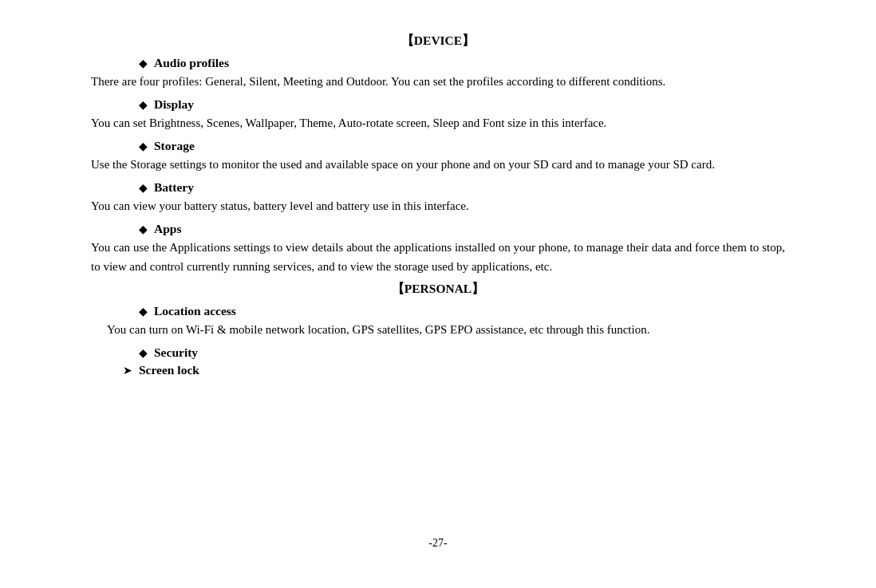  Describe the element at coordinates (462, 63) in the screenshot. I see `audio-profiles-heading: ◆ Audio profiles` at that location.